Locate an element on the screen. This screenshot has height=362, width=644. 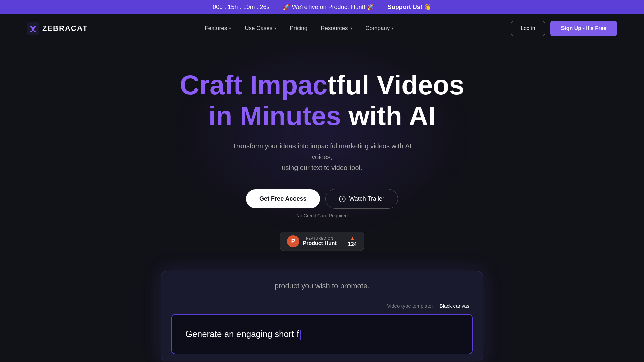
video-meta-row: Video type template: Black canvas is located at coordinates (322, 306).